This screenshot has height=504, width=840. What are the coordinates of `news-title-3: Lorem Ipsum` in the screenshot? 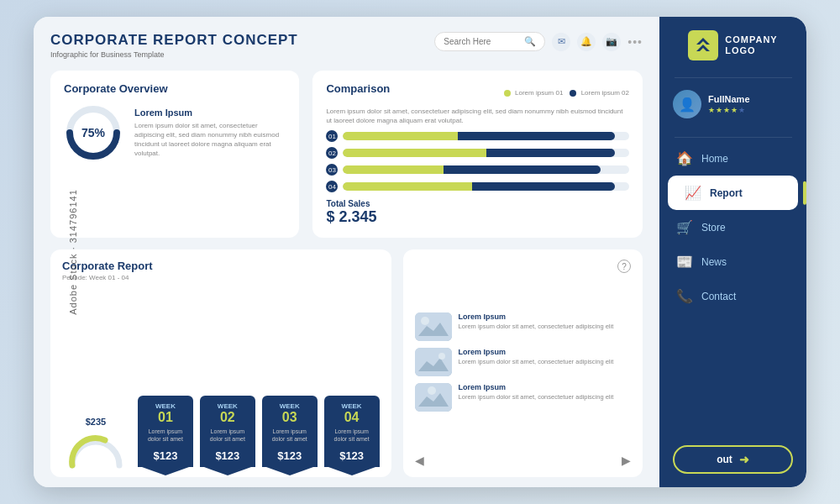 It's located at (536, 387).